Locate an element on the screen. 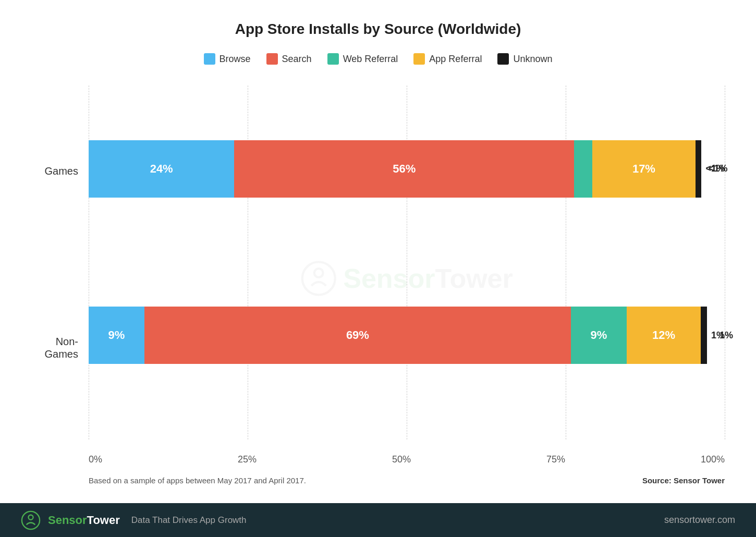  footer-left: SensorTower Data That Drives App Growth is located at coordinates (133, 520).